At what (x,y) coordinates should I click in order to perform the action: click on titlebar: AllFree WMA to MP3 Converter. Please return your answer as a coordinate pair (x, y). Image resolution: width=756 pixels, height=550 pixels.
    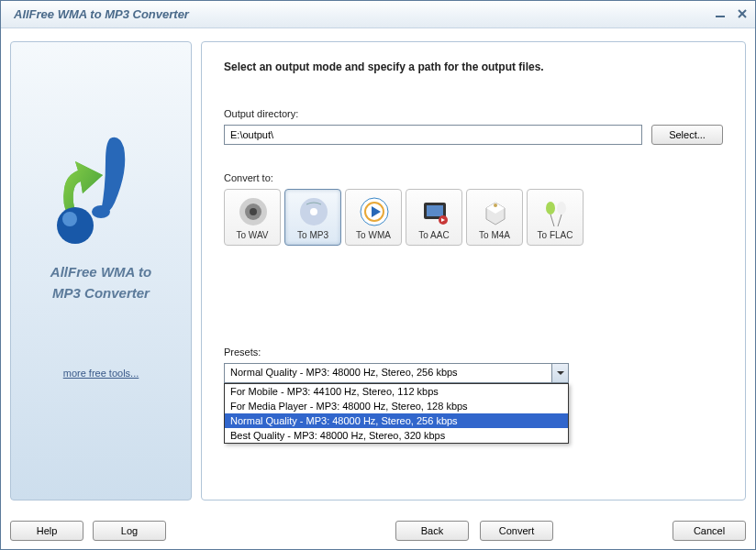
    Looking at the image, I should click on (378, 15).